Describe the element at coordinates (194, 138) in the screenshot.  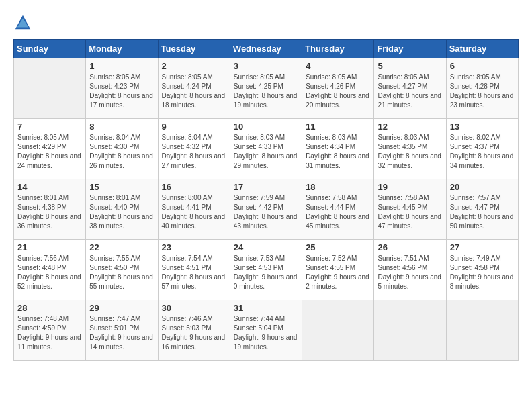
I see `sunrise-text: Sunrise: 8:04 AM` at that location.